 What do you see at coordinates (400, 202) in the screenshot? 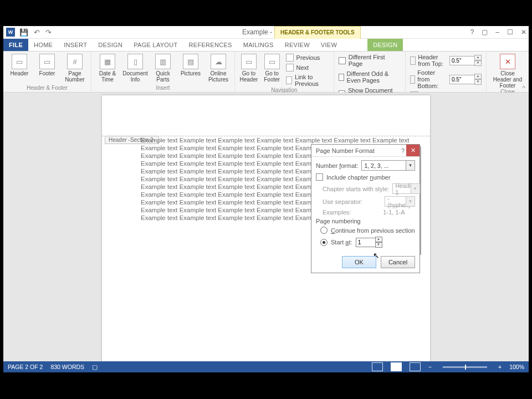
I see `separator-select: - (hyphen)▼` at bounding box center [400, 202].